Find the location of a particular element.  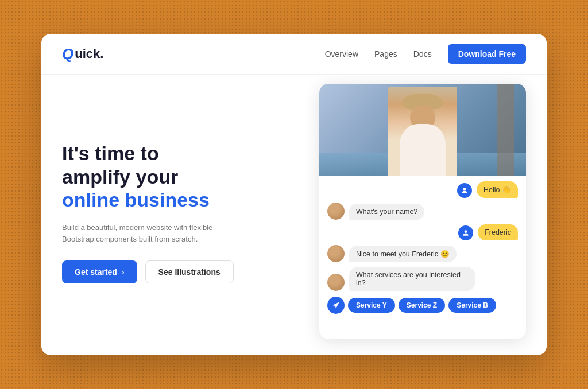

see-illustrations-button: See Illustrations is located at coordinates (189, 272).